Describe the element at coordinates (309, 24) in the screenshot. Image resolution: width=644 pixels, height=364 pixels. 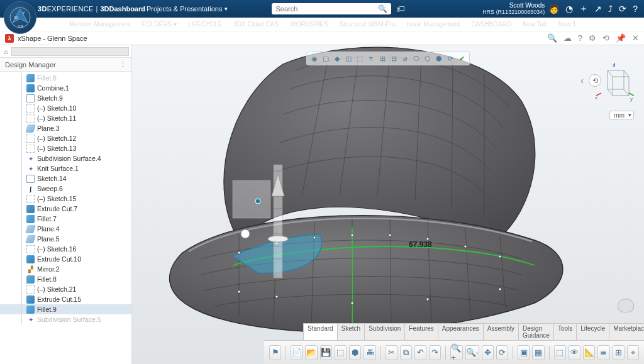
I see `dashboard-tab: WORKSPIES` at that location.